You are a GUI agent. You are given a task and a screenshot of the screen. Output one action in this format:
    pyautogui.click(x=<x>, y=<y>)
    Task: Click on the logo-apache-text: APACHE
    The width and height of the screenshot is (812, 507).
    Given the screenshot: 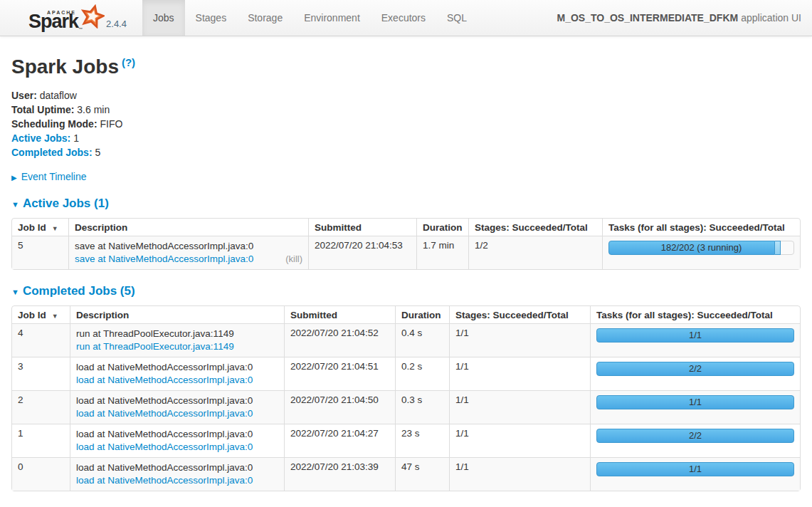 What is the action you would take?
    pyautogui.click(x=61, y=13)
    